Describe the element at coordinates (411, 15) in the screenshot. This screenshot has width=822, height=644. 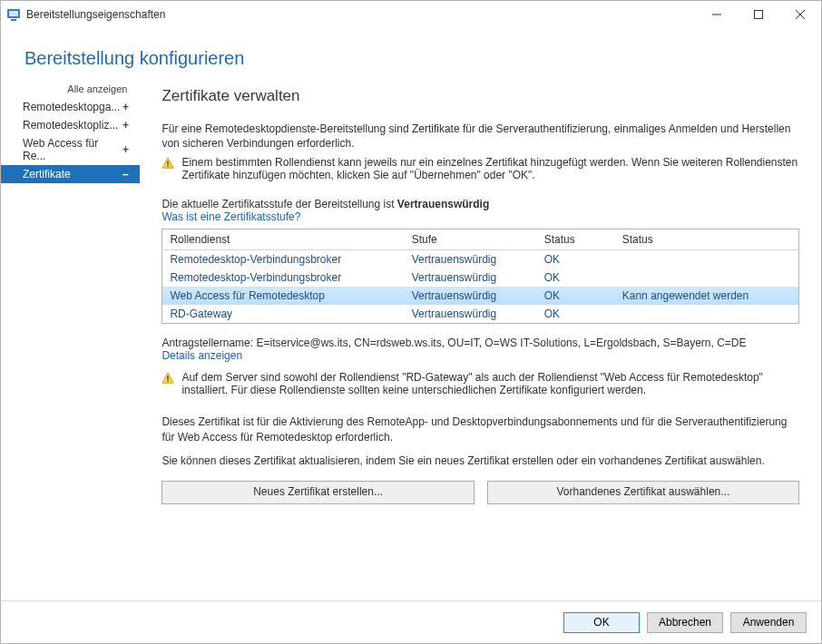
I see `titlebar: Bereitstellungseigenschaften` at that location.